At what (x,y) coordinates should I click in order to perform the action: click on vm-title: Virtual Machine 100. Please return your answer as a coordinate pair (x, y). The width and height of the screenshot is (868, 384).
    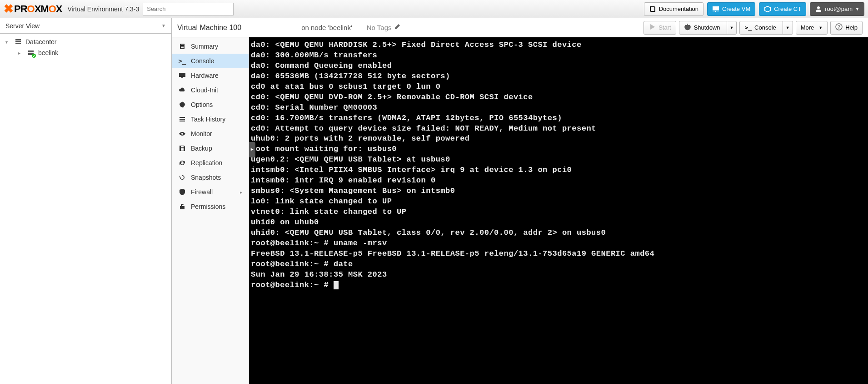
    Looking at the image, I should click on (209, 28).